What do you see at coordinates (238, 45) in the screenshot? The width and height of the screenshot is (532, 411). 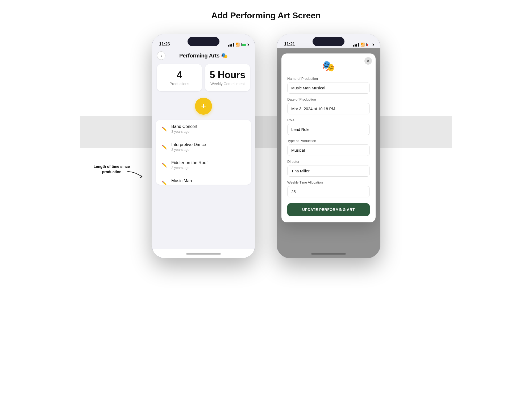 I see `wifi-icon-1: 📶` at bounding box center [238, 45].